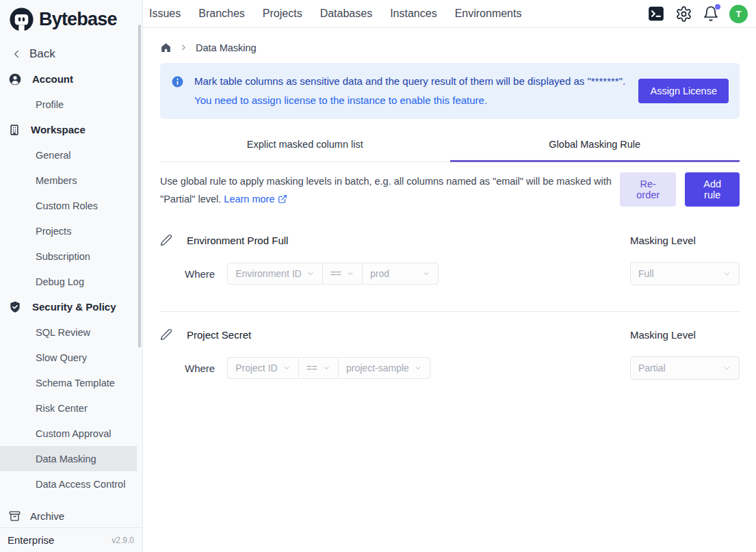 The image size is (756, 552). Describe the element at coordinates (283, 199) in the screenshot. I see `external-link-icon` at that location.